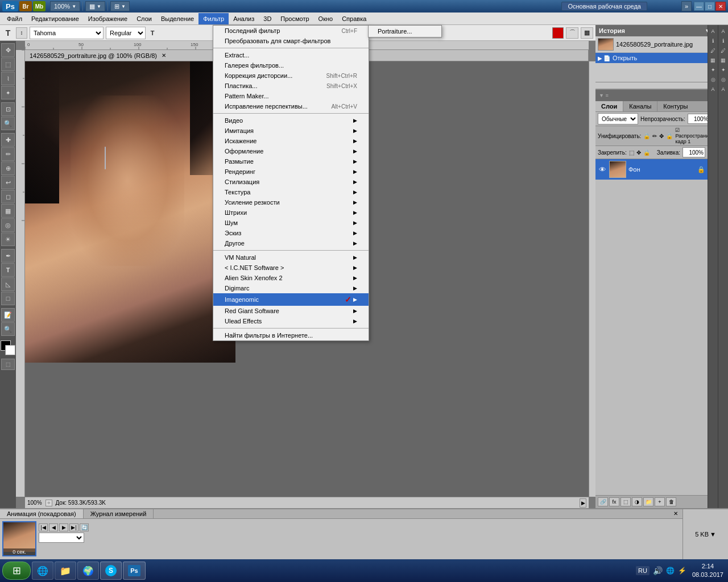  What do you see at coordinates (610, 106) in the screenshot?
I see `layers-tab-layers: Слои` at bounding box center [610, 106].